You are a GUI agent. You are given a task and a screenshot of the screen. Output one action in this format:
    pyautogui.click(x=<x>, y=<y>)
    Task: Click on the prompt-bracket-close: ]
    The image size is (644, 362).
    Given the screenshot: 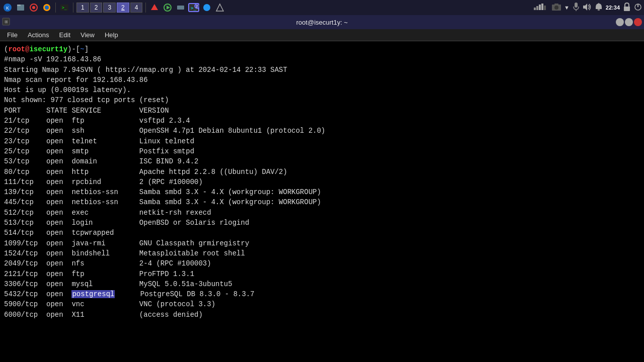 What is the action you would take?
    pyautogui.click(x=87, y=49)
    